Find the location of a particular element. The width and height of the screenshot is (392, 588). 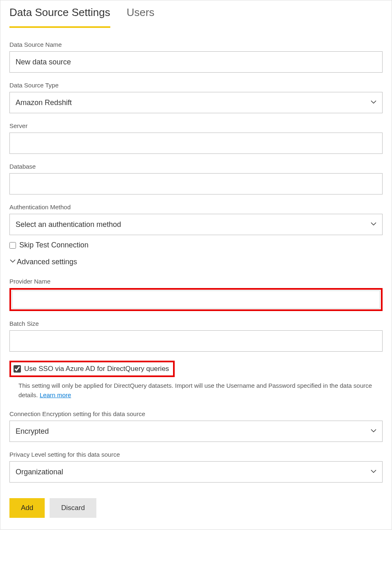

add-button: Add is located at coordinates (27, 508).